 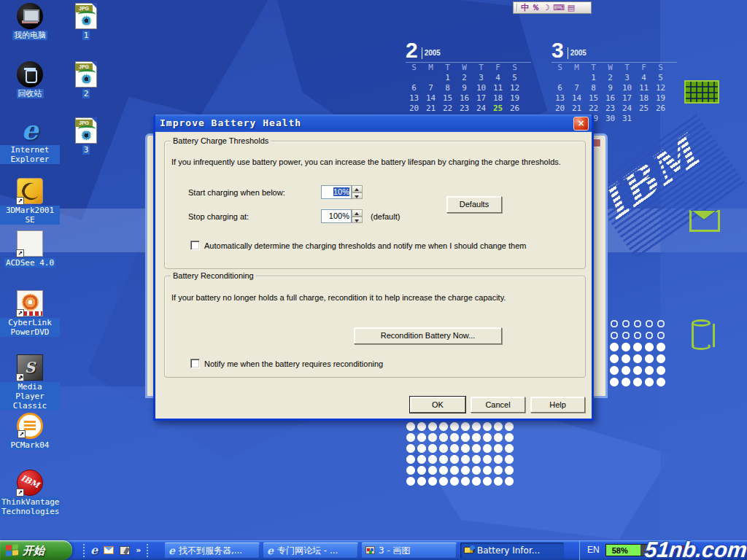 What do you see at coordinates (610, 78) in the screenshot?
I see `calendar-day-cell: 2` at bounding box center [610, 78].